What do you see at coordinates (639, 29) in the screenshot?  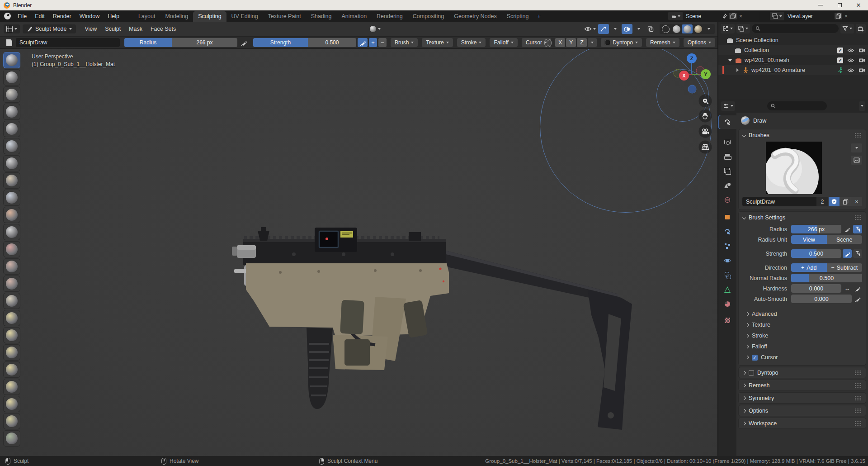 I see `overlays-dropdown` at bounding box center [639, 29].